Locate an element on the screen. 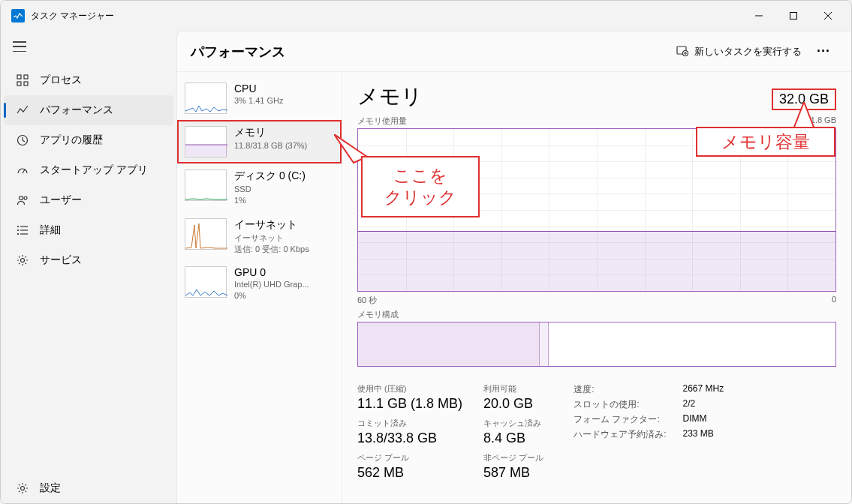 Image resolution: width=852 pixels, height=504 pixels. close-button is located at coordinates (828, 16).